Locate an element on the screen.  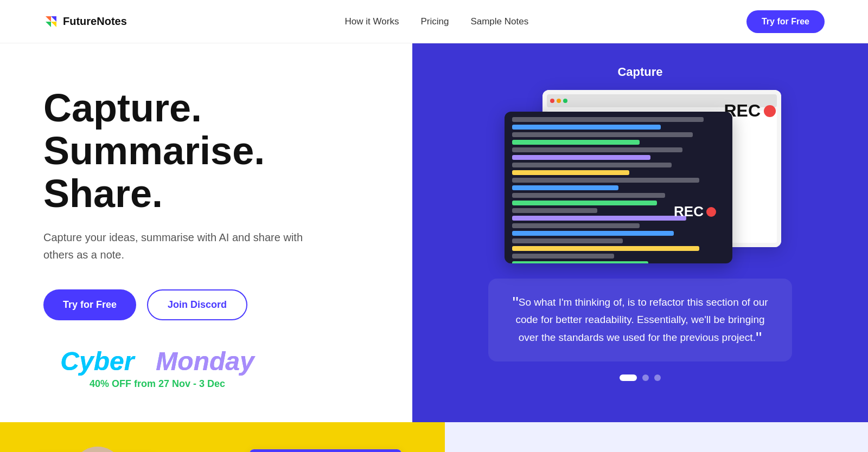
promo-discount: 40% OFF from 27 Nov - 3 Dec is located at coordinates (157, 384).